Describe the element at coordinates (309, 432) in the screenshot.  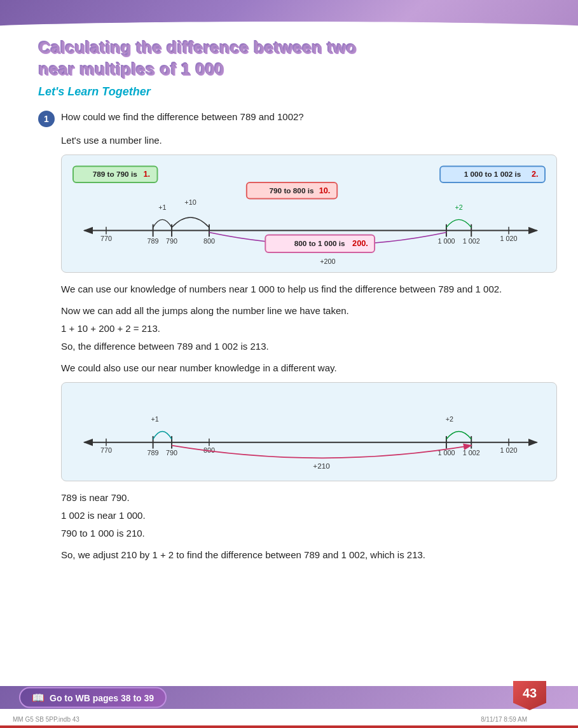
I see `number-line-box-2: 770 789 790 800 1 000 1 002 1 020 +1 +` at that location.